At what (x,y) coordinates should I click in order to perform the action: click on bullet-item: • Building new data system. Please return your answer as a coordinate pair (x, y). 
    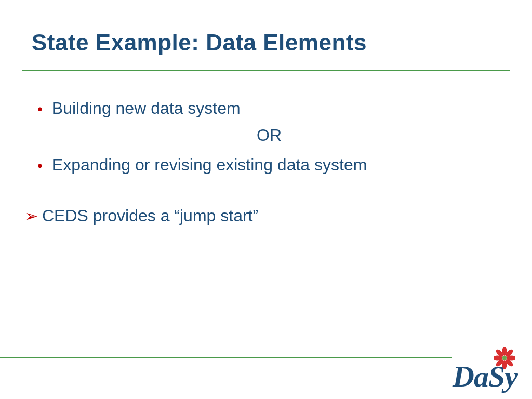
    Looking at the image, I should click on (269, 108).